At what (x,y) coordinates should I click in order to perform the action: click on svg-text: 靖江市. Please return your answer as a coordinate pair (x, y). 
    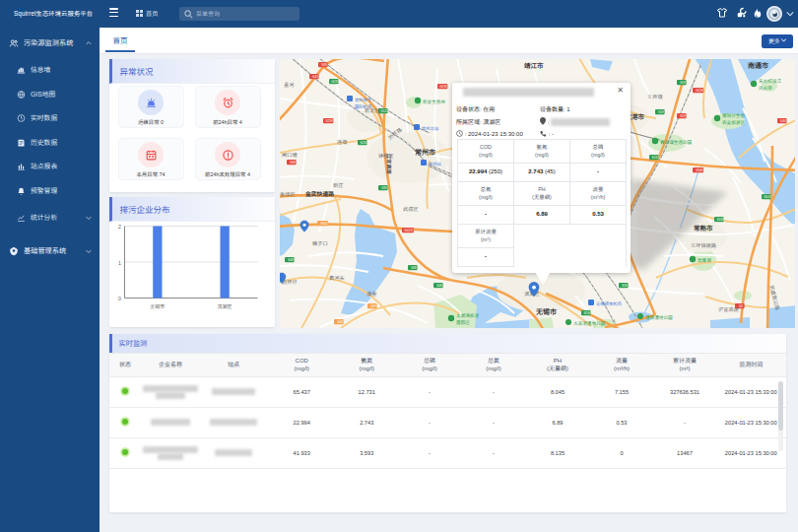
    Looking at the image, I should click on (534, 65).